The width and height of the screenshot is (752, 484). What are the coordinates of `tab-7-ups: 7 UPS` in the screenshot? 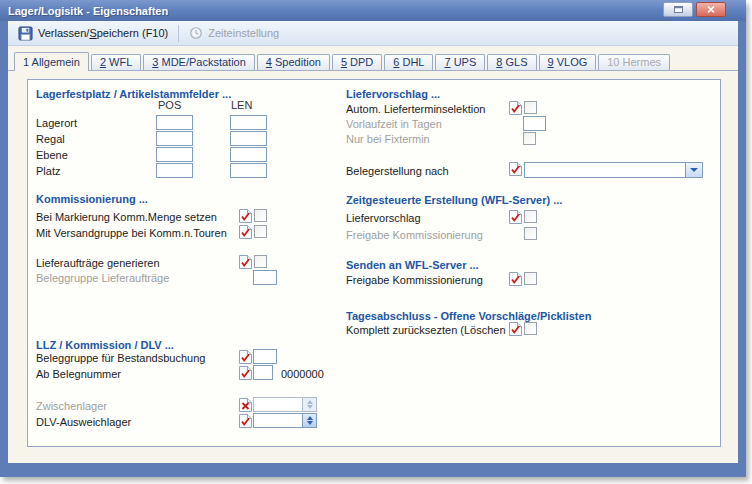 It's located at (460, 62).